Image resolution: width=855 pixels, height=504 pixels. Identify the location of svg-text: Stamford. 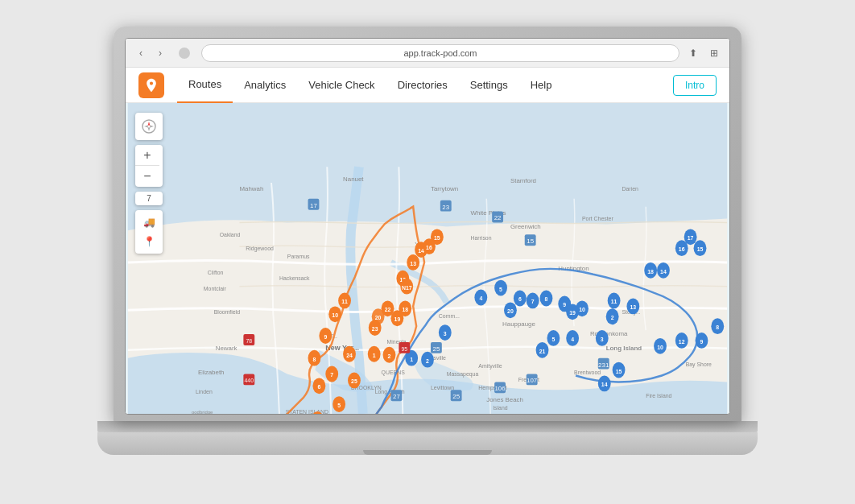
(523, 180).